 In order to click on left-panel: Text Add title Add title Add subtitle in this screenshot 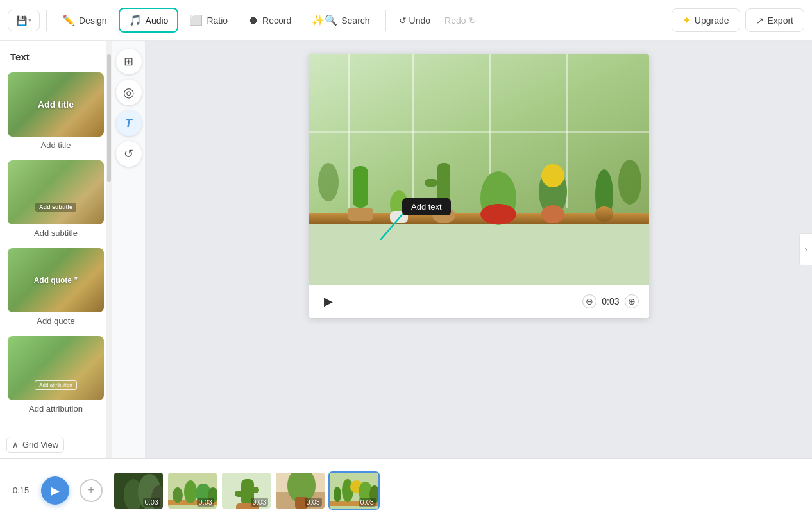, I will do `click(56, 249)`.